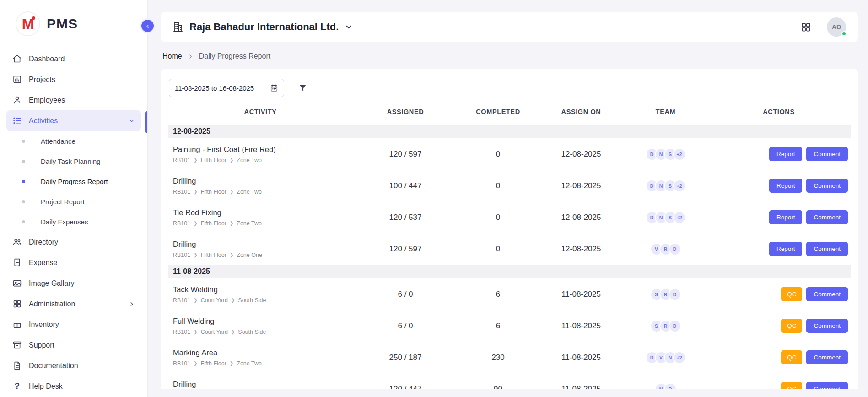  Describe the element at coordinates (74, 181) in the screenshot. I see `sidebar-item-daily-progress-report: Daily Progress Report` at that location.